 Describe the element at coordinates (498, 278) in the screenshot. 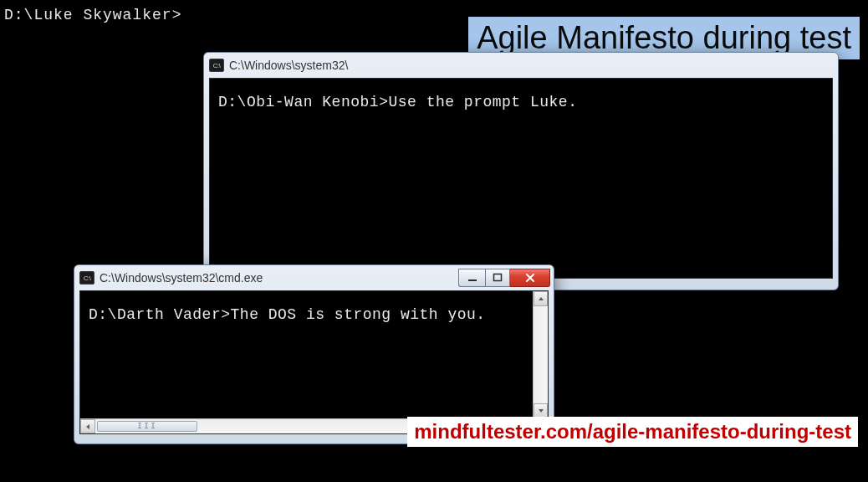

I see `maximize-button` at that location.